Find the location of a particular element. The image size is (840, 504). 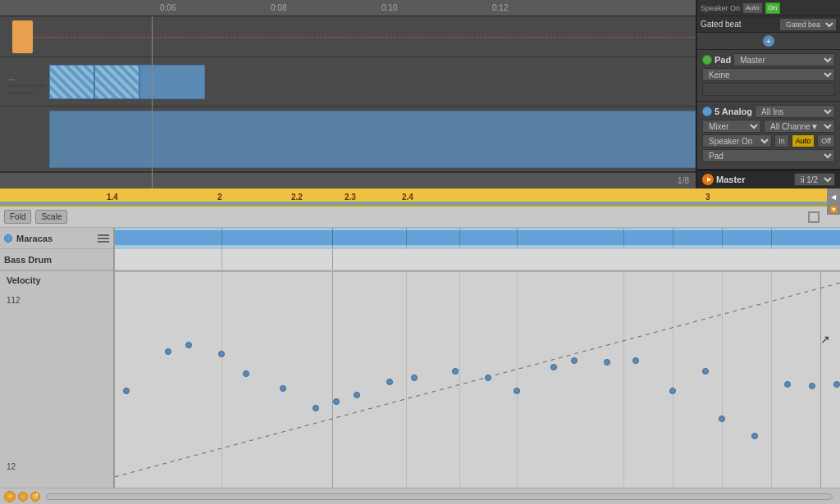

maracas-label-row: Maracas is located at coordinates (57, 238).